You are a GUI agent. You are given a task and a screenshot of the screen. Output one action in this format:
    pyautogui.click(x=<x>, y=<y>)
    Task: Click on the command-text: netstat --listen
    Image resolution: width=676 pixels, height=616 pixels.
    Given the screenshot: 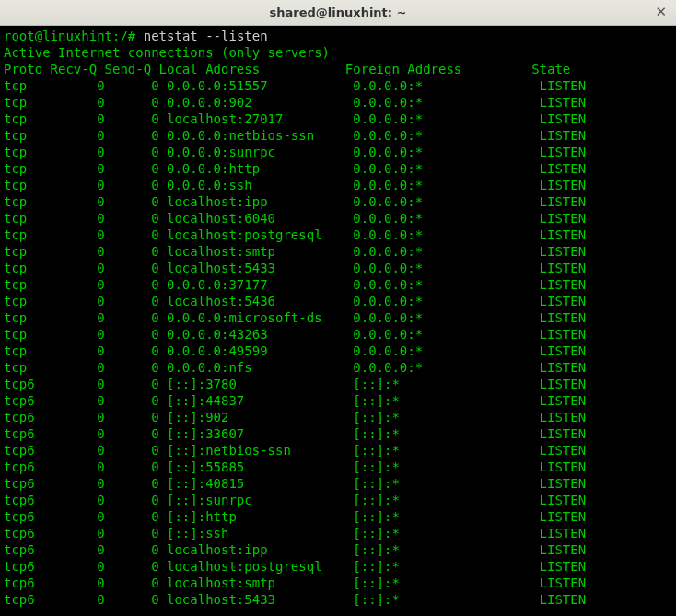 What is the action you would take?
    pyautogui.click(x=206, y=36)
    